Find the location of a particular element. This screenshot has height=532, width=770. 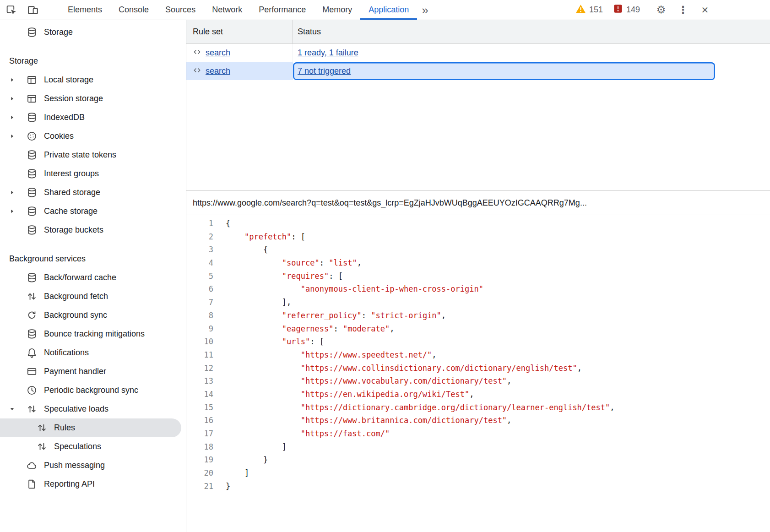

sidebar-section-storage: Storage is located at coordinates (93, 63).